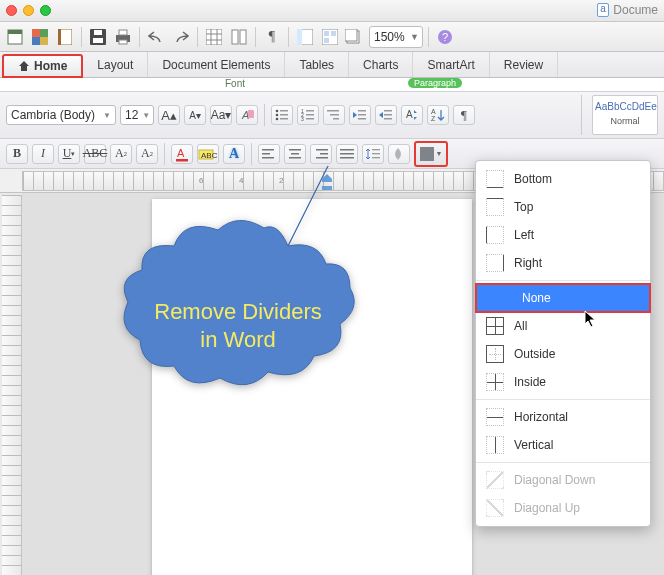 Image resolution: width=664 pixels, height=575 pixels. I want to click on bullets-button, so click(282, 115).